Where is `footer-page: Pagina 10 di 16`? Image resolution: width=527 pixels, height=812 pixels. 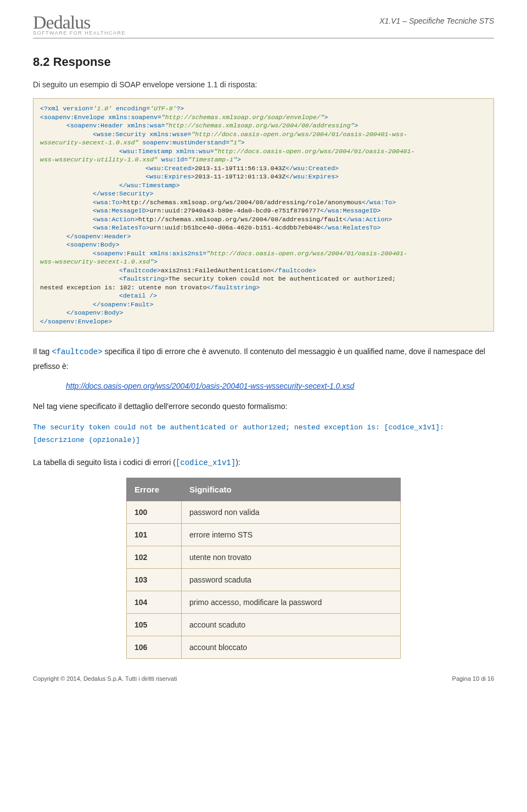
footer-page: Pagina 10 di 16 is located at coordinates (473, 679).